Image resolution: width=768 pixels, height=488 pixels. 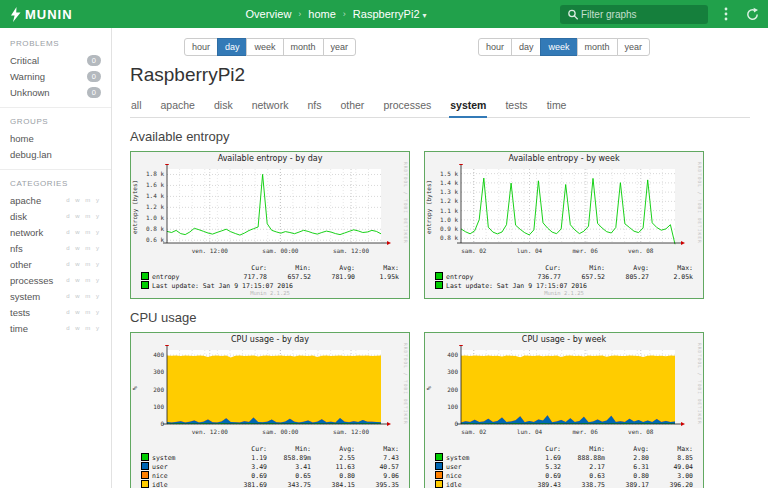 I want to click on svg-text: sam. 00:00, so click(x=280, y=432).